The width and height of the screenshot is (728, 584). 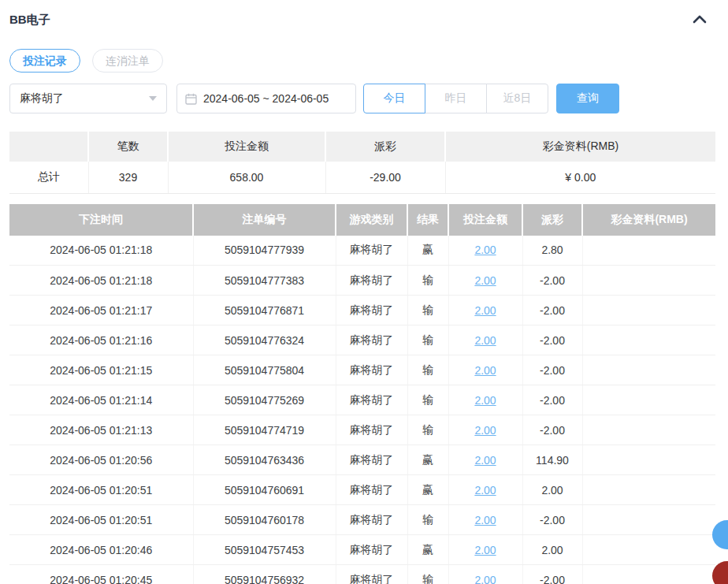 What do you see at coordinates (128, 61) in the screenshot?
I see `tab-cancelled-orders: 连消注单` at bounding box center [128, 61].